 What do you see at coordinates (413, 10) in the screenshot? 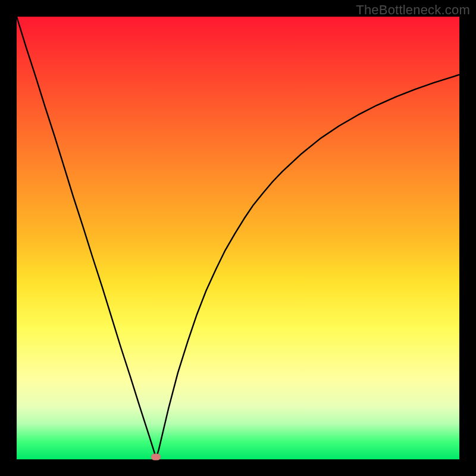
I see `watermark-text: TheBottleneck.com` at bounding box center [413, 10].